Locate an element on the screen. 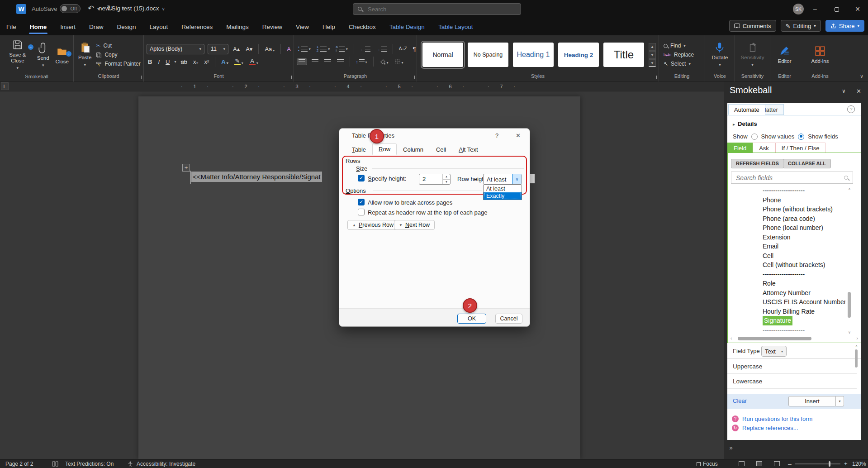  dictate-button: Dictate▾ is located at coordinates (720, 55).